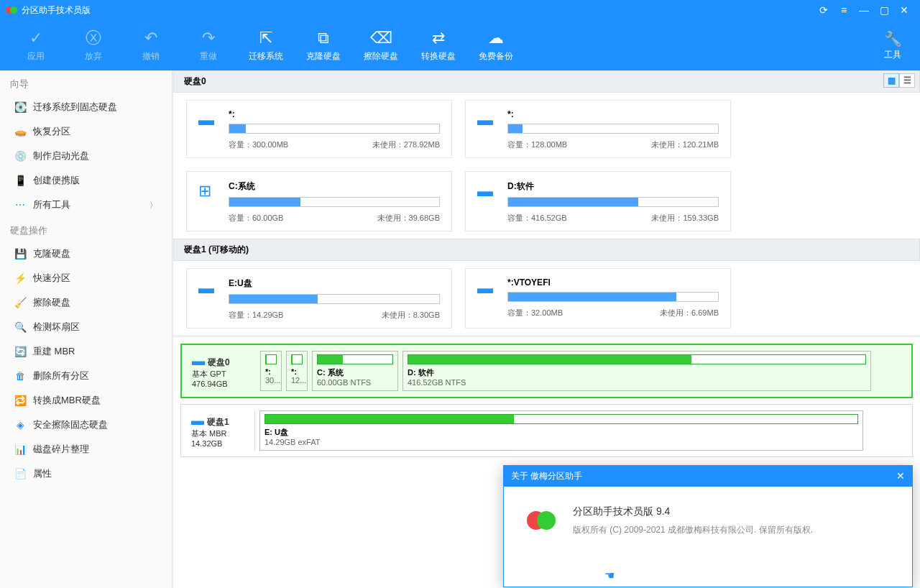 This screenshot has width=920, height=588. Describe the element at coordinates (20, 400) in the screenshot. I see `ops-icon: 🔁` at that location.